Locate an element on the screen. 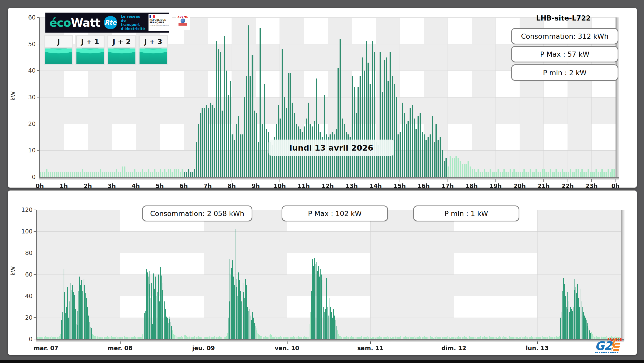  y-tick-label: 100 is located at coordinates (27, 231).